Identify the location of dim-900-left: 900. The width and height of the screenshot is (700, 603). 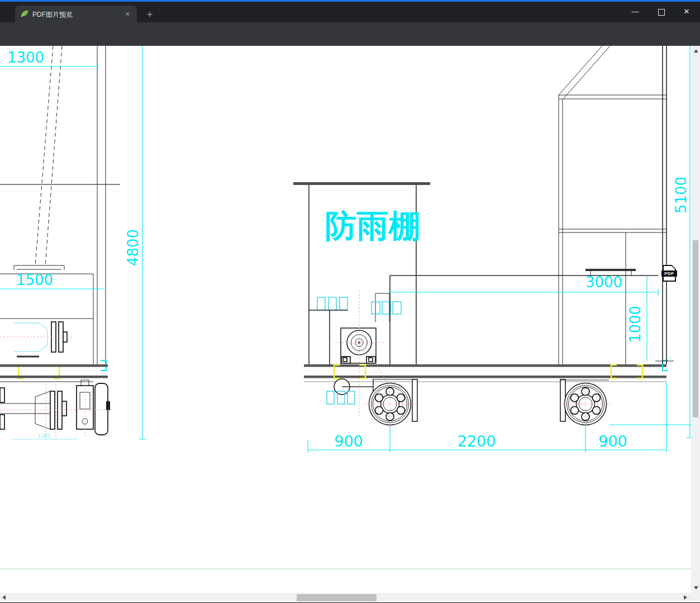
(349, 441).